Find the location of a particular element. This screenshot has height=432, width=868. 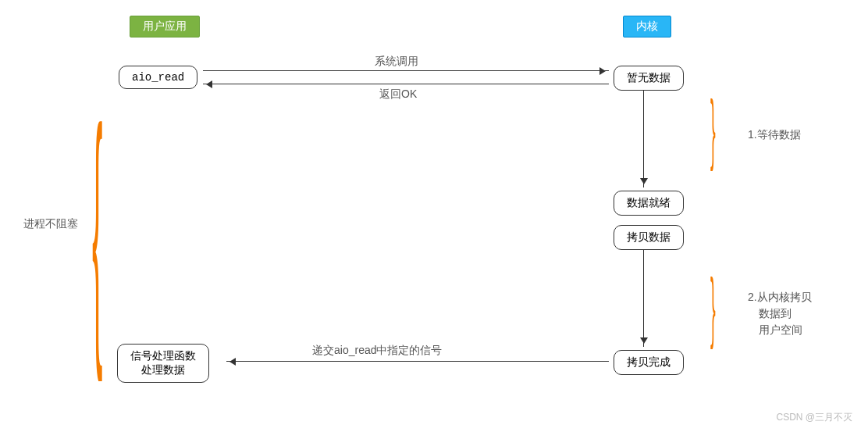

arrow-signal is located at coordinates (418, 361).